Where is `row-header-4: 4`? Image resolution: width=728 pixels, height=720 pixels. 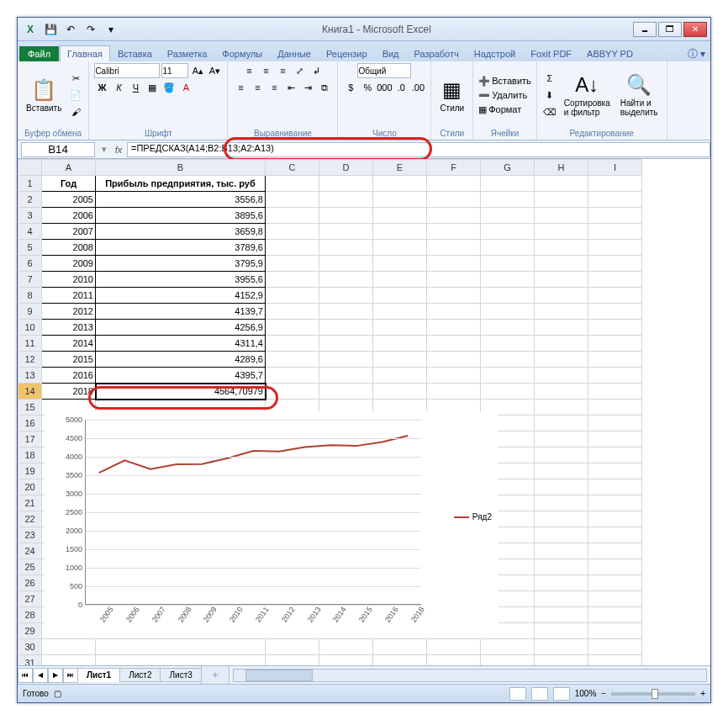
row-header-4: 4 is located at coordinates (30, 232).